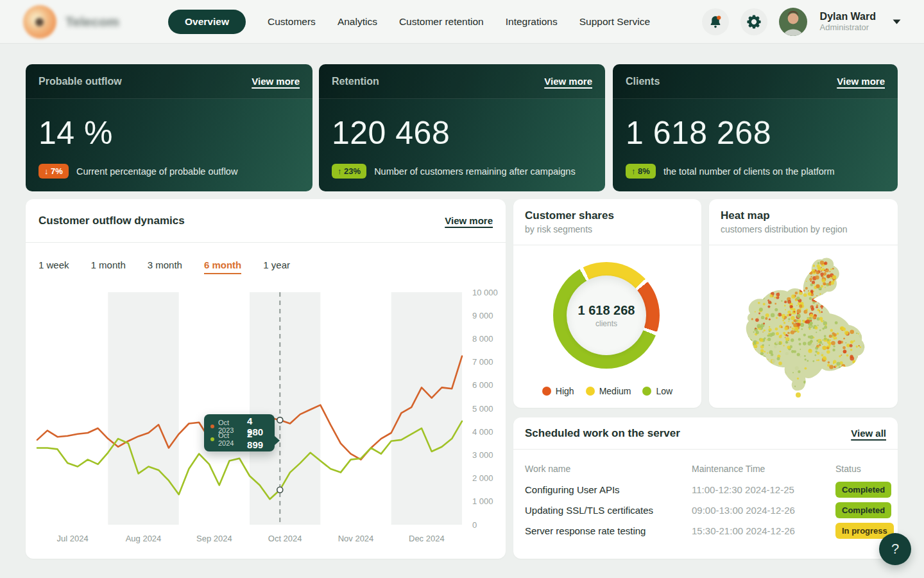  Describe the element at coordinates (895, 549) in the screenshot. I see `help-button: ?` at that location.